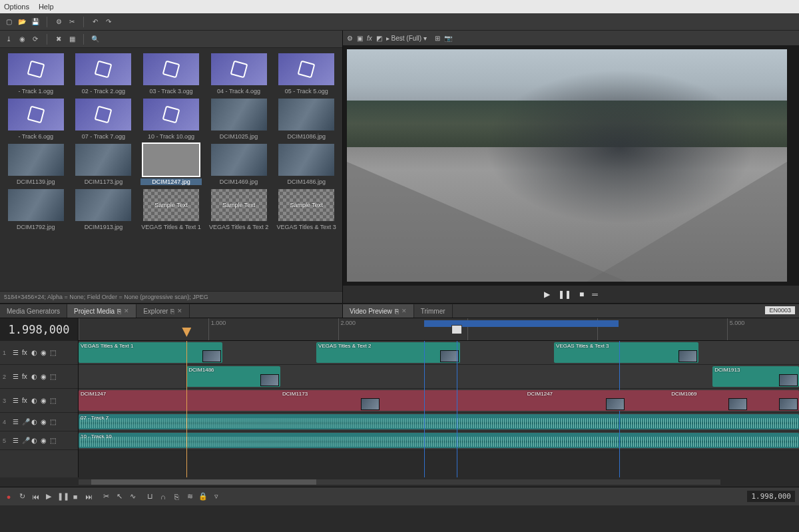 This screenshot has width=799, height=532. What do you see at coordinates (163, 497) in the screenshot?
I see `magnet-icon: ∩` at bounding box center [163, 497].